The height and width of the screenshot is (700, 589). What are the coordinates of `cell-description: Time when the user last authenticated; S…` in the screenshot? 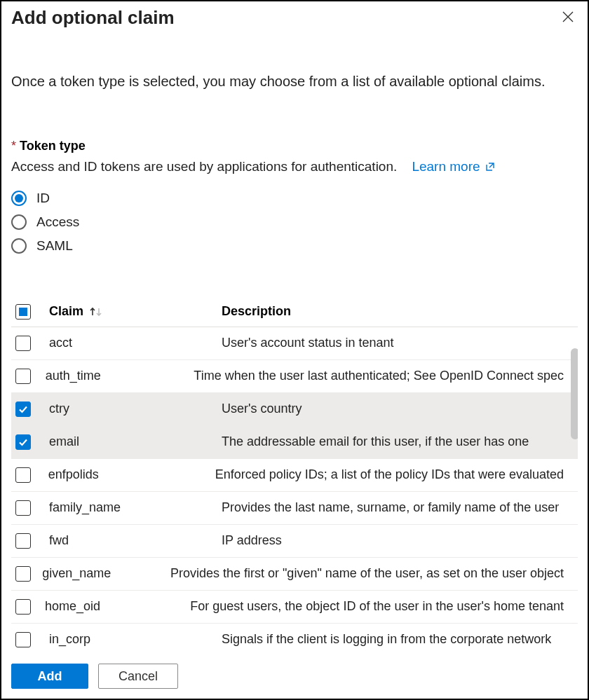 It's located at (379, 376).